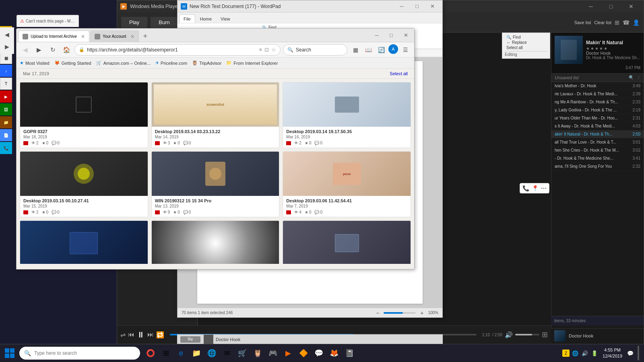 This screenshot has height=362, width=644. Describe the element at coordinates (626, 23) in the screenshot. I see `wmp-phone-icon: ☎` at that location.